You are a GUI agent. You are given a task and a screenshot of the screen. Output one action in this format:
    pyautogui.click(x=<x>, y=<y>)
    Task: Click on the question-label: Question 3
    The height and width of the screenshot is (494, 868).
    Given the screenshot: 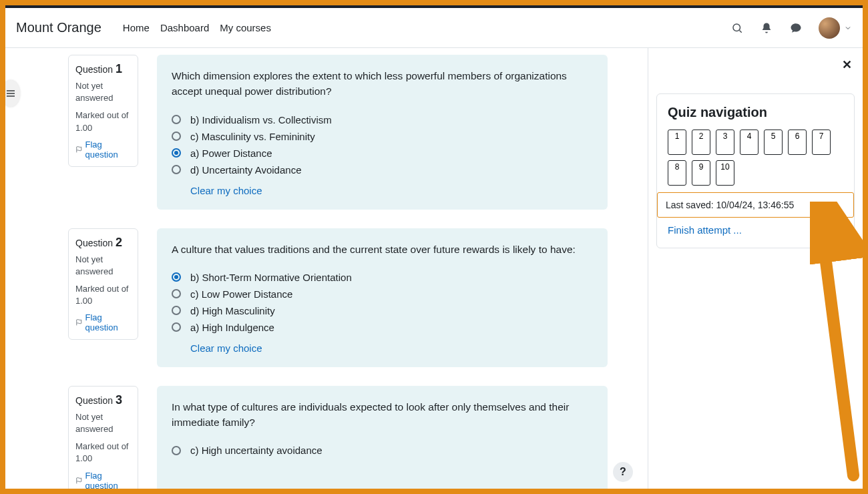 What is the action you would take?
    pyautogui.click(x=103, y=401)
    